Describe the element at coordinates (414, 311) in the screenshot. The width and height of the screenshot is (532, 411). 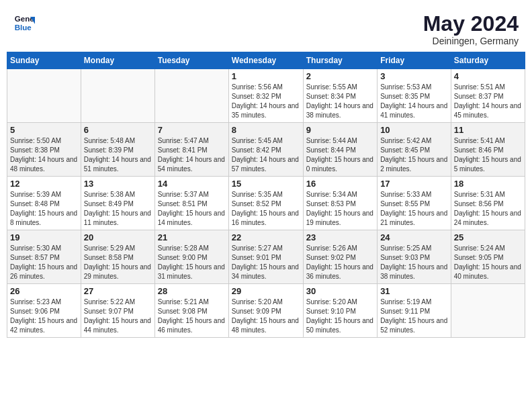
I see `calendar-day-cell: 31Sunrise: 5:19 AMSunset: 9:11 PMDayligh…` at that location.